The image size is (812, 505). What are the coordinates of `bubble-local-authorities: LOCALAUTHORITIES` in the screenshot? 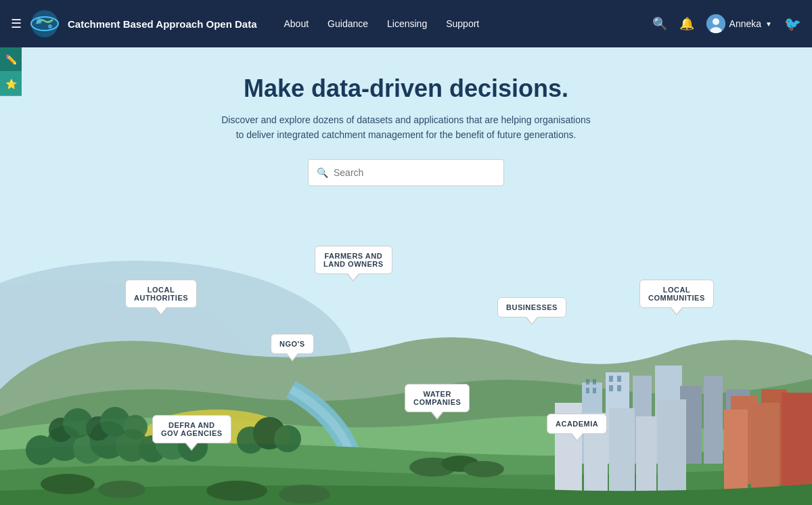 It's located at (161, 294).